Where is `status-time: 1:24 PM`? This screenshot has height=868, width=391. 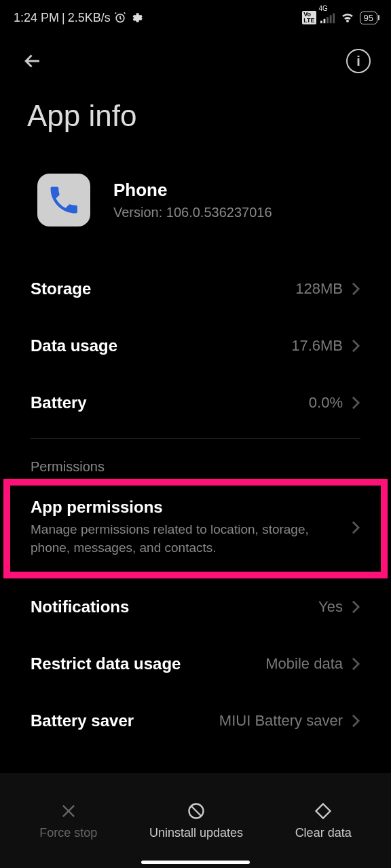
status-time: 1:24 PM is located at coordinates (37, 18).